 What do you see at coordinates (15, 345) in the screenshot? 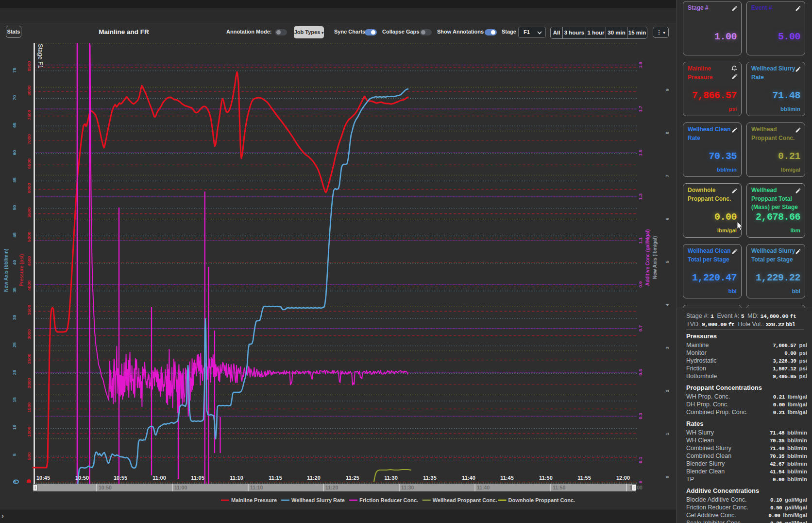
I see `svg-text: 25` at bounding box center [15, 345].